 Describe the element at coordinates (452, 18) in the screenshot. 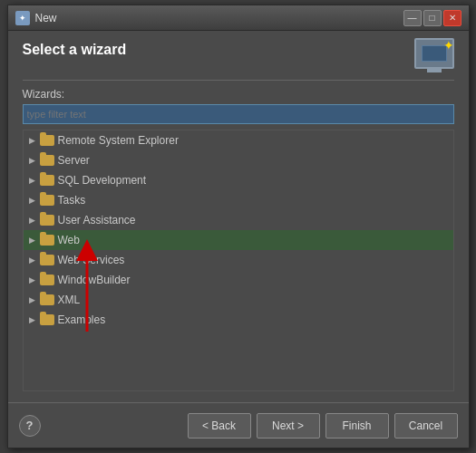

I see `close-button: ✕` at that location.